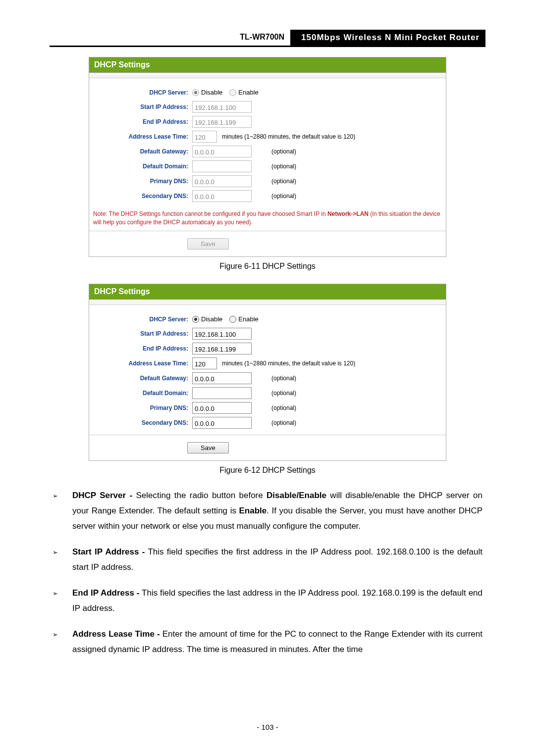  What do you see at coordinates (268, 727) in the screenshot?
I see `page-number: - 103 -` at bounding box center [268, 727].